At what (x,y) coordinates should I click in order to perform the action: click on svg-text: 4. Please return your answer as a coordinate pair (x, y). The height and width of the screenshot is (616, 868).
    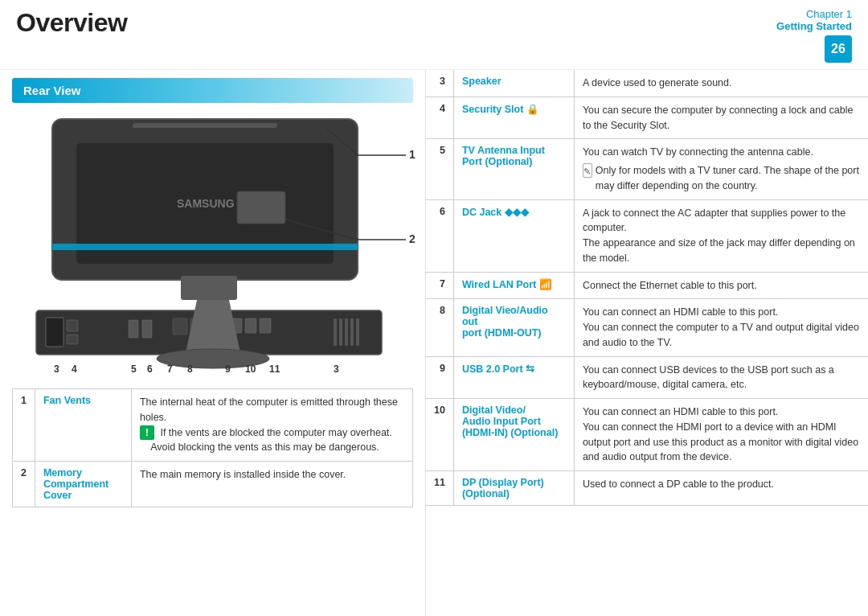
    Looking at the image, I should click on (74, 369).